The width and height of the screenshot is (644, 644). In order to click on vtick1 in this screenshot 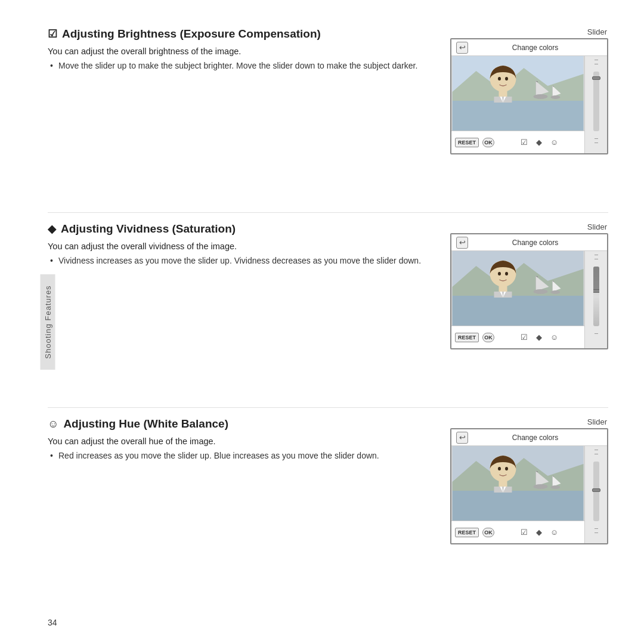, I will do `click(596, 255)`.